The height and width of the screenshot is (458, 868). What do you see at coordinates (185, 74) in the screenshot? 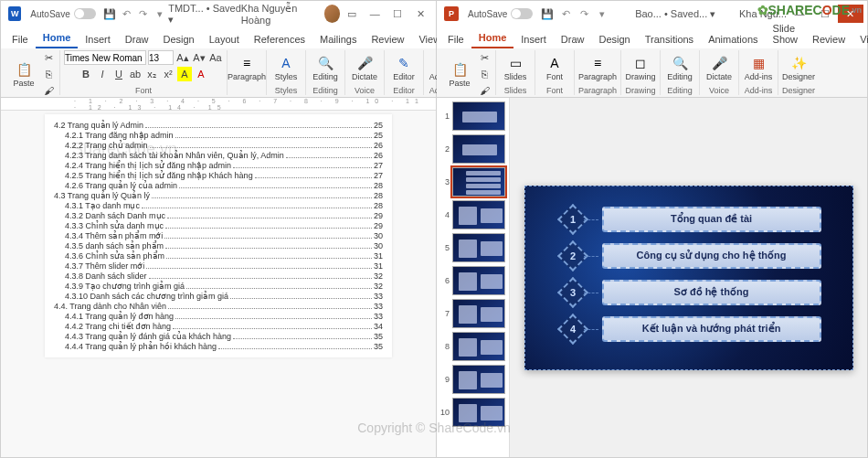
I see `highlight-icon: A` at bounding box center [185, 74].